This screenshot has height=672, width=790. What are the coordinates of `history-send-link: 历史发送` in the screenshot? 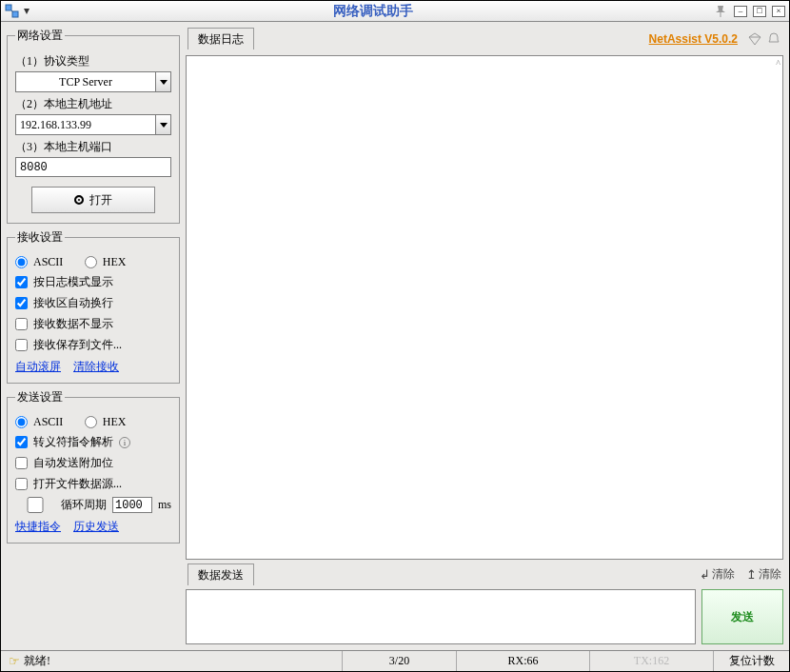 It's located at (96, 526).